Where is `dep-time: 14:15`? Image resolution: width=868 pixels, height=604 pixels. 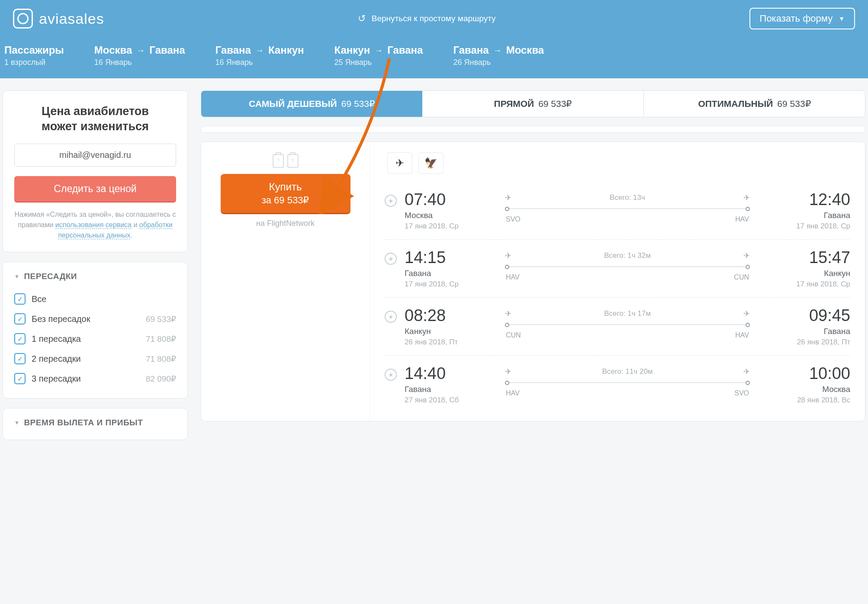
dep-time: 14:15 is located at coordinates (448, 258).